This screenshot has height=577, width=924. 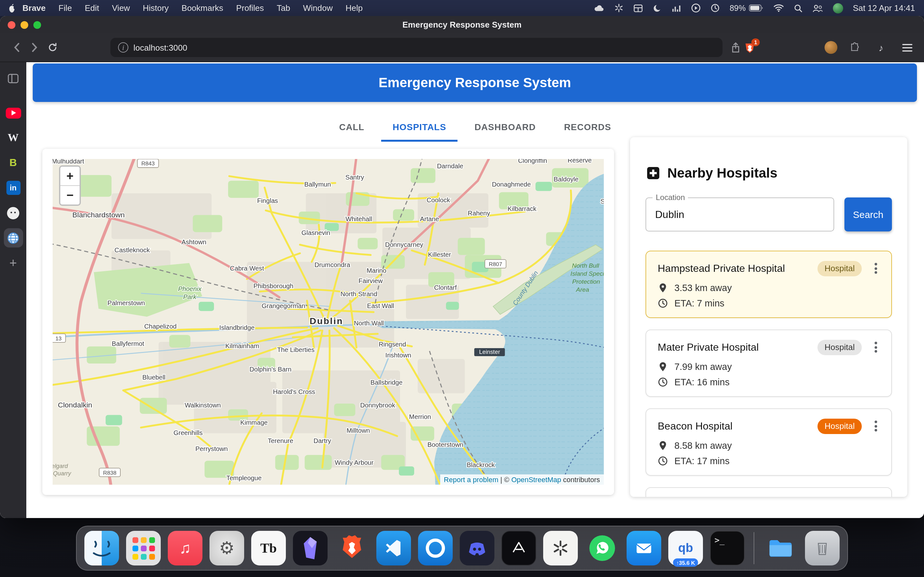 I want to click on dock-devtool-icon, so click(x=519, y=548).